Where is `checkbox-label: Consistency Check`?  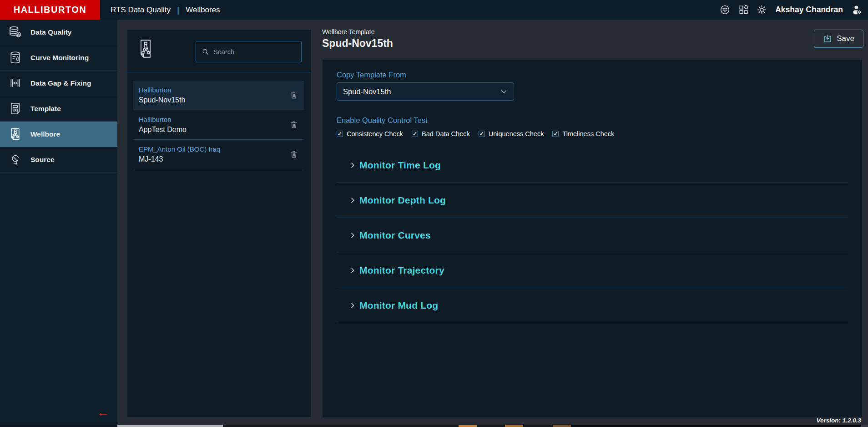 checkbox-label: Consistency Check is located at coordinates (375, 134).